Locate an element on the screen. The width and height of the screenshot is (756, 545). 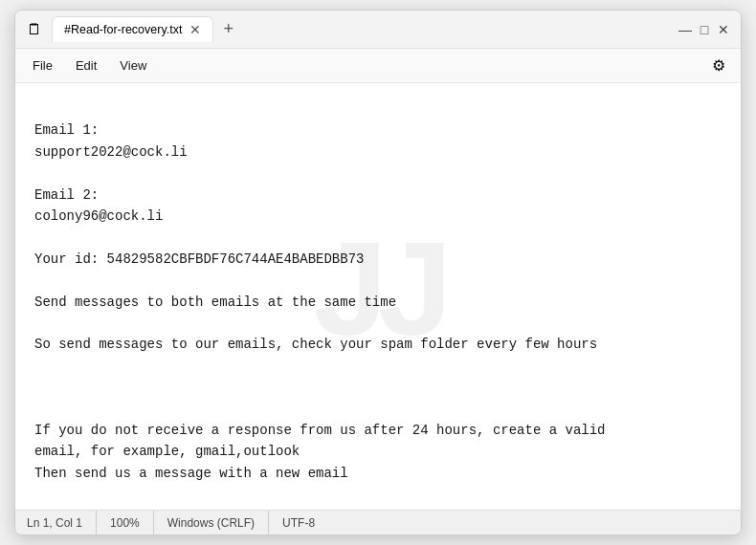
active-tab: #Read-for-recovery.txt ✕ is located at coordinates (132, 29).